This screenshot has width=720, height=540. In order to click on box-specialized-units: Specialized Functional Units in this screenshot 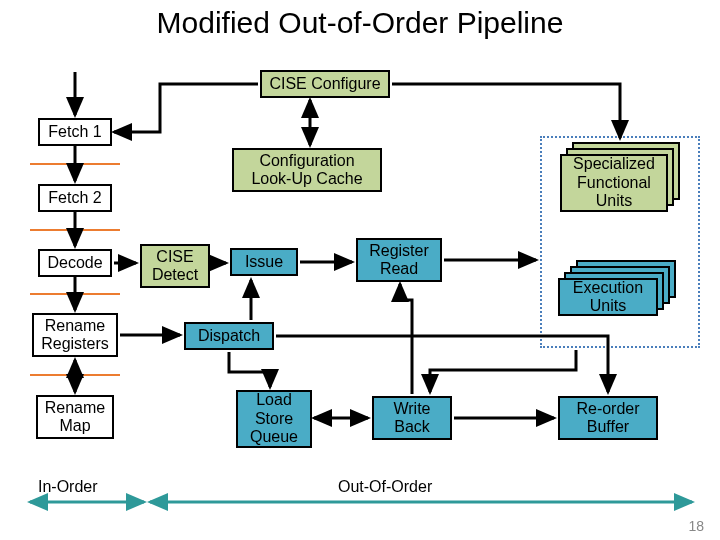, I will do `click(614, 183)`.